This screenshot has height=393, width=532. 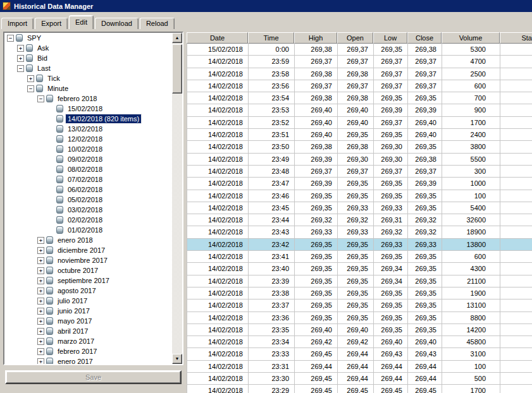 What do you see at coordinates (89, 230) in the screenshot?
I see `tree-item: 01/02/2018` at bounding box center [89, 230].